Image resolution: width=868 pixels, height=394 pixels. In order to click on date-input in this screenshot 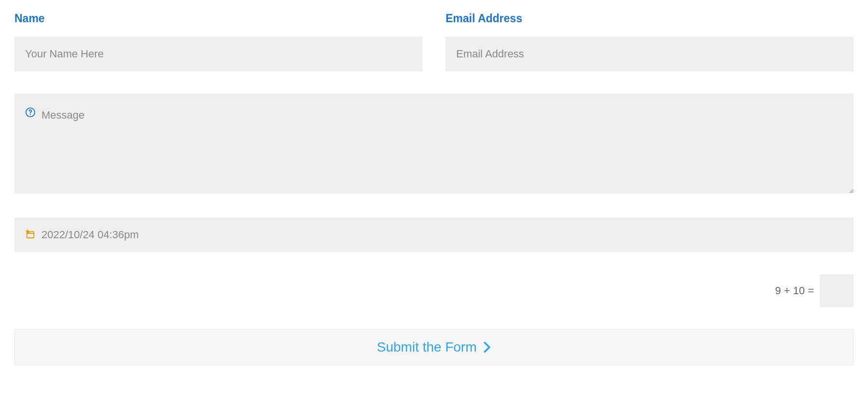, I will do `click(434, 235)`.